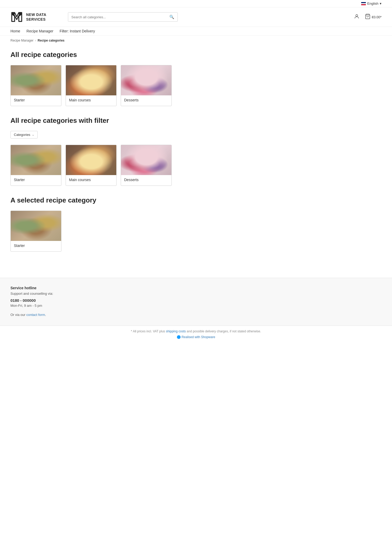 The height and width of the screenshot is (555, 392). What do you see at coordinates (105, 135) in the screenshot?
I see `filter-section: Categories ⌄` at bounding box center [105, 135].